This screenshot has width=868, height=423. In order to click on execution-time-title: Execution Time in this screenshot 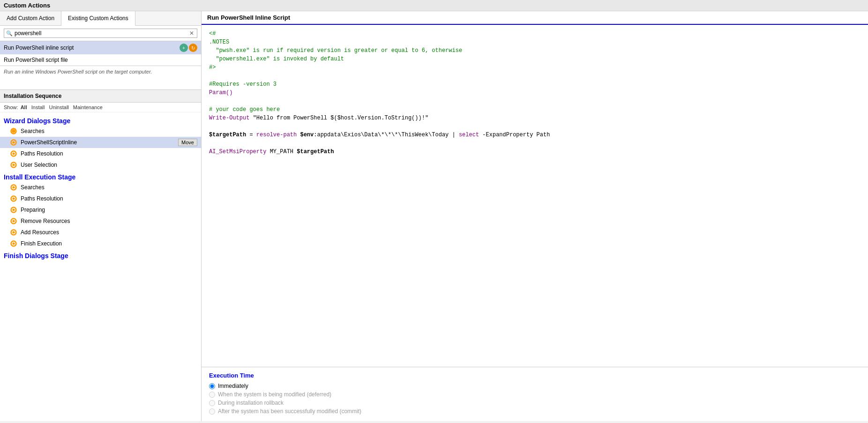, I will do `click(535, 376)`.